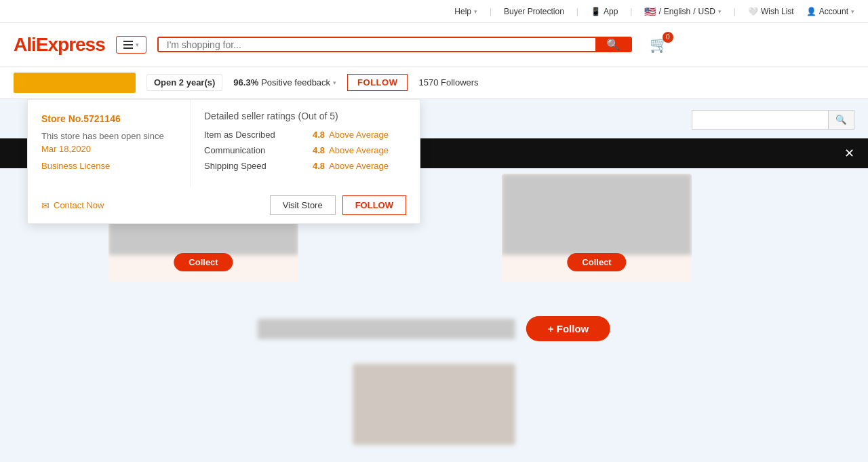 The width and height of the screenshot is (868, 462). Describe the element at coordinates (73, 206) in the screenshot. I see `contact-now-link: ✉ Contact Now` at that location.